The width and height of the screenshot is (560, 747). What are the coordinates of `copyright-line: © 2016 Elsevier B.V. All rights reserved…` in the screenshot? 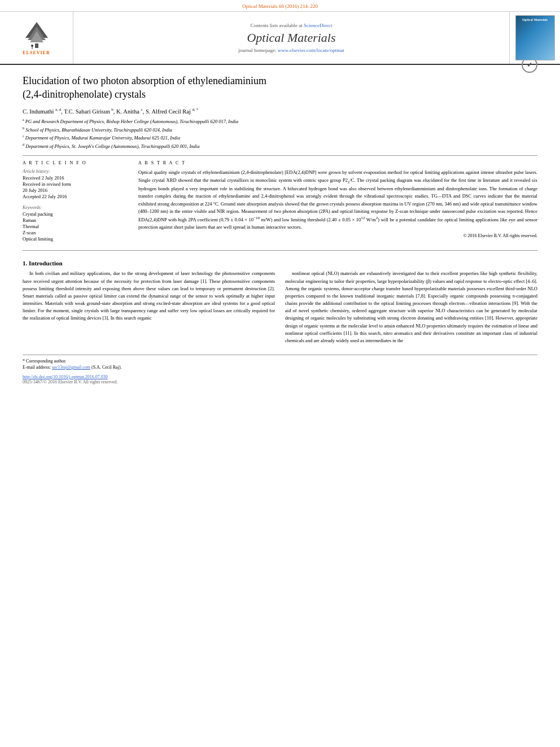 It's located at (338, 236).